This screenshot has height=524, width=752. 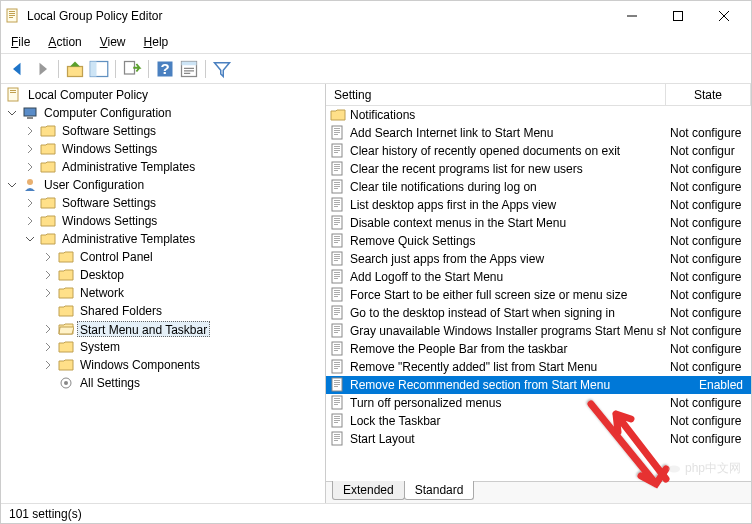 What do you see at coordinates (538, 223) in the screenshot?
I see `setting-row: Disable context menus in the Start MenuN…` at bounding box center [538, 223].